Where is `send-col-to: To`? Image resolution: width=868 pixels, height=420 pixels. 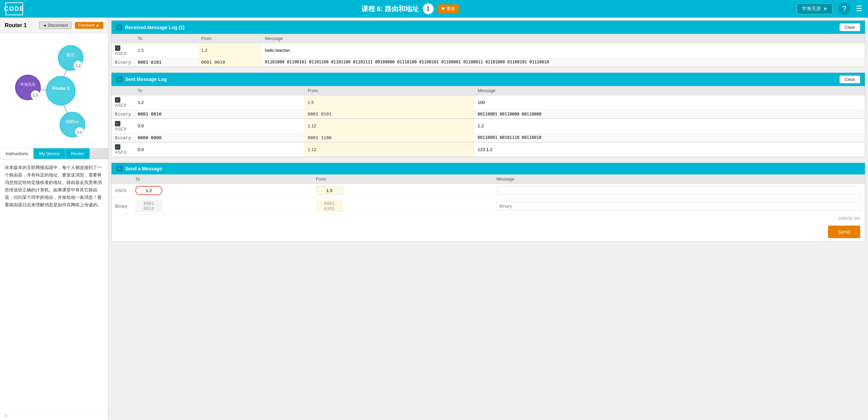 send-col-to: To is located at coordinates (222, 179).